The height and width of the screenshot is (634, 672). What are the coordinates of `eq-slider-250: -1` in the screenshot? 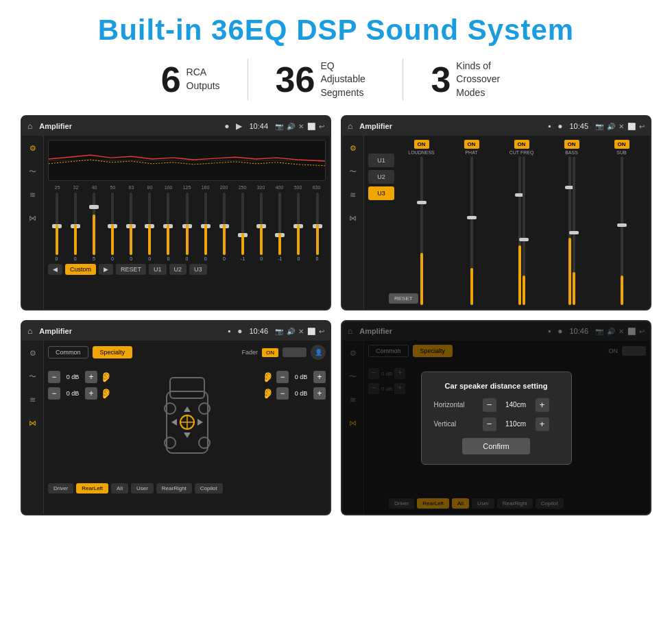 It's located at (243, 227).